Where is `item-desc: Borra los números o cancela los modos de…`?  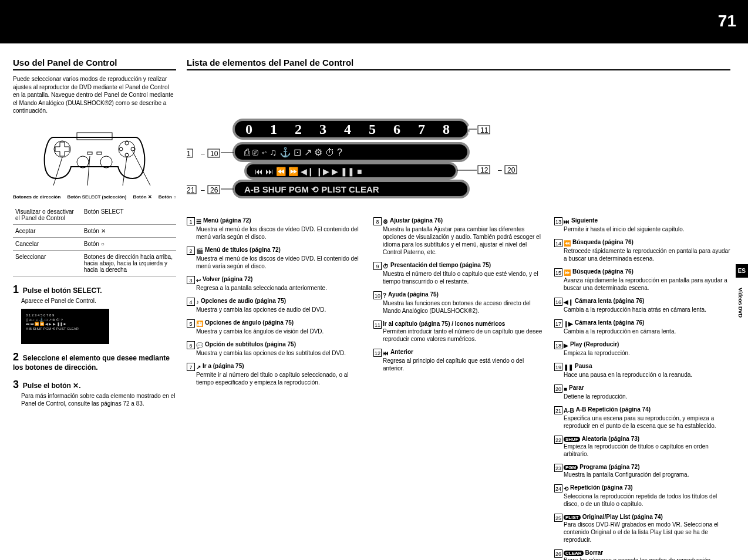 item-desc: Borra los números o cancela los modos de… is located at coordinates (647, 558).